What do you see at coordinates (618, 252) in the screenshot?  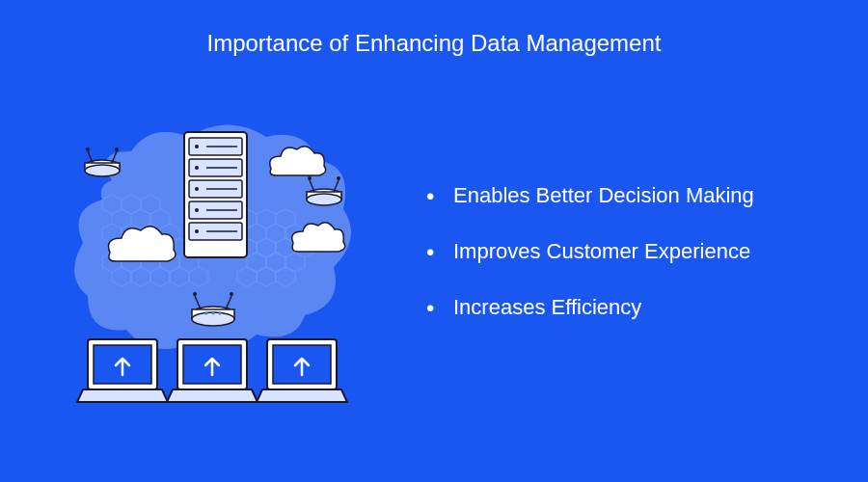 I see `list-item: Improves Customer Experience` at bounding box center [618, 252].